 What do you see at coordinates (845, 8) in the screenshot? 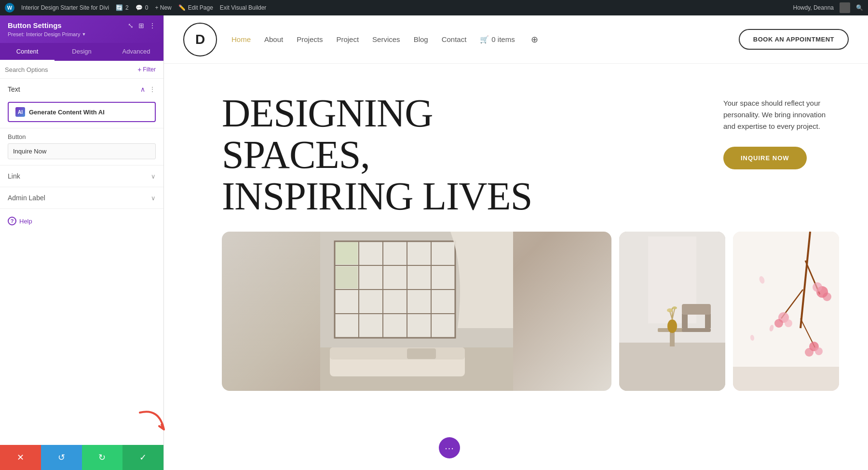
I see `user-avatar` at bounding box center [845, 8].